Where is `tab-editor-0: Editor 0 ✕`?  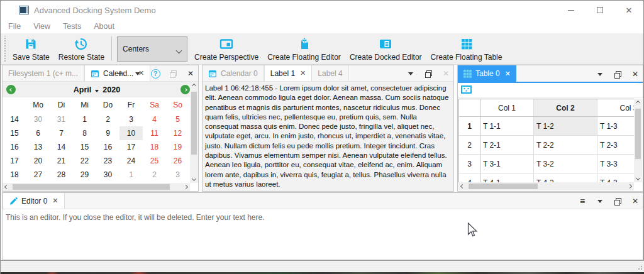 tab-editor-0: Editor 0 ✕ is located at coordinates (34, 201).